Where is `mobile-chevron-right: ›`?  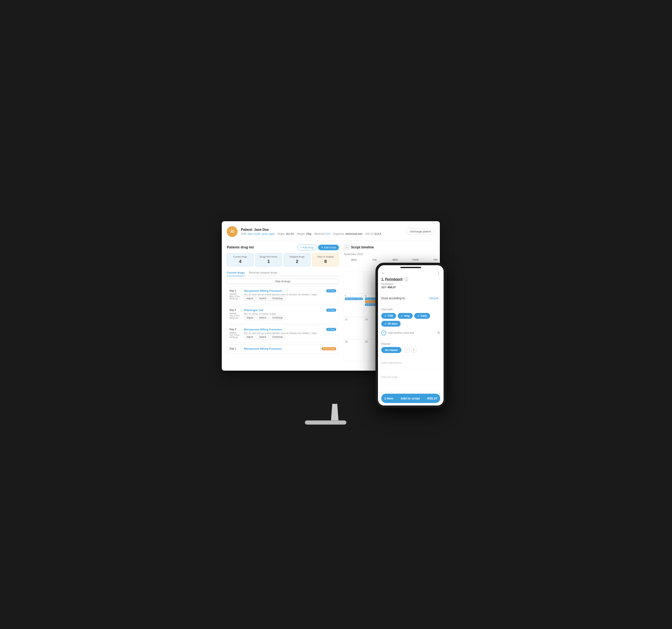
mobile-chevron-right: › is located at coordinates (439, 279).